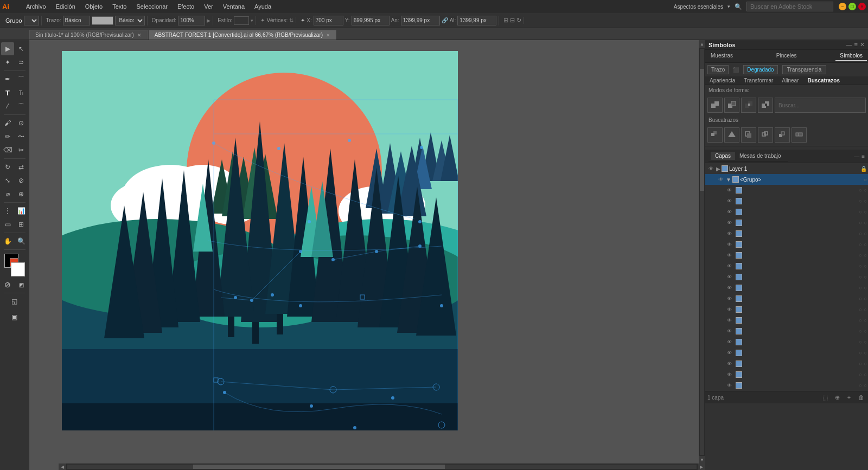  Describe the element at coordinates (723, 80) in the screenshot. I see `apariencia-tab: Apariencia` at that location.